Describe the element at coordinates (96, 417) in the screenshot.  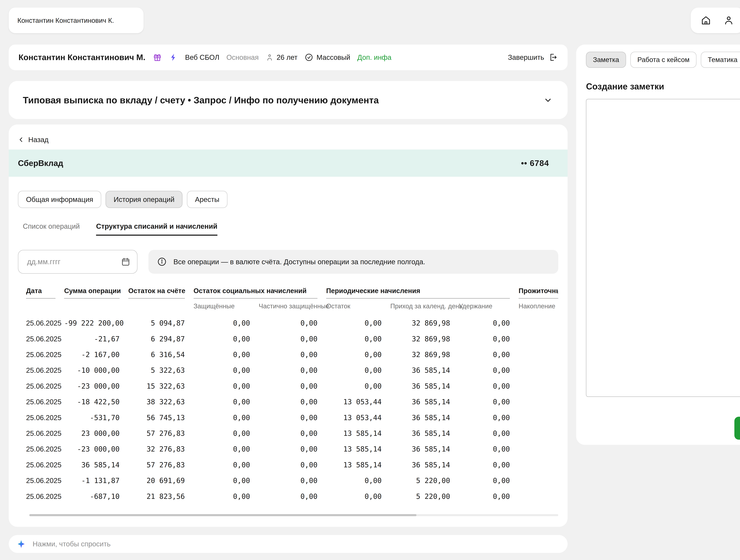
I see `cell-value: -531,70` at that location.